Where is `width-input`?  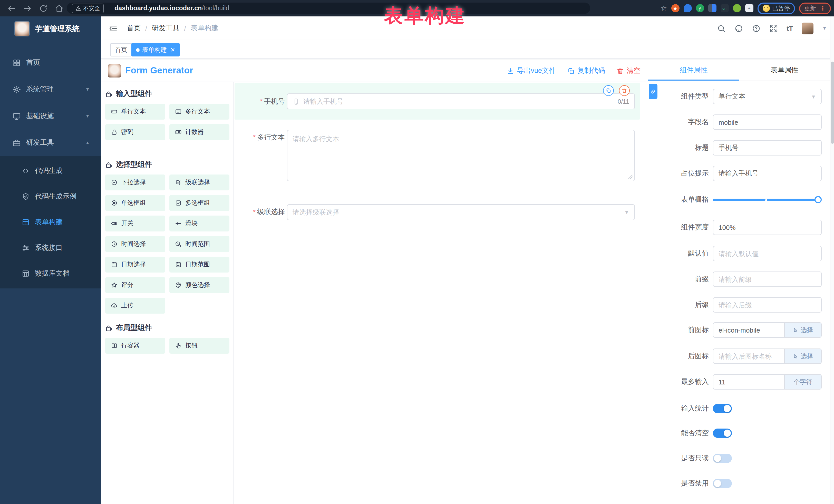
width-input is located at coordinates (767, 227).